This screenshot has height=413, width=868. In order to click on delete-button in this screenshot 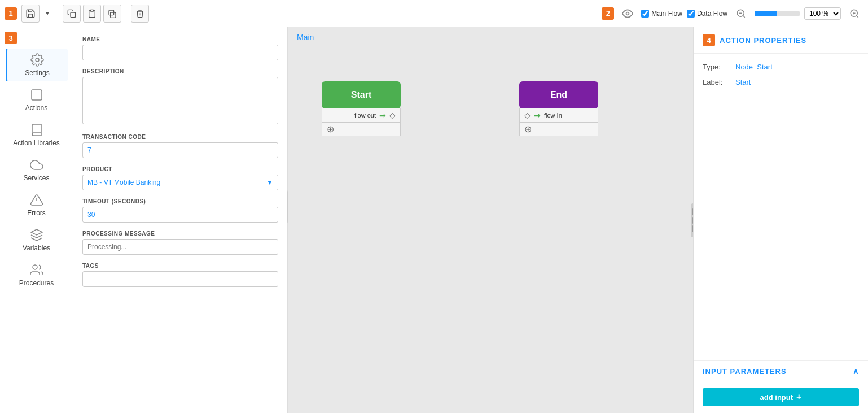, I will do `click(140, 14)`.